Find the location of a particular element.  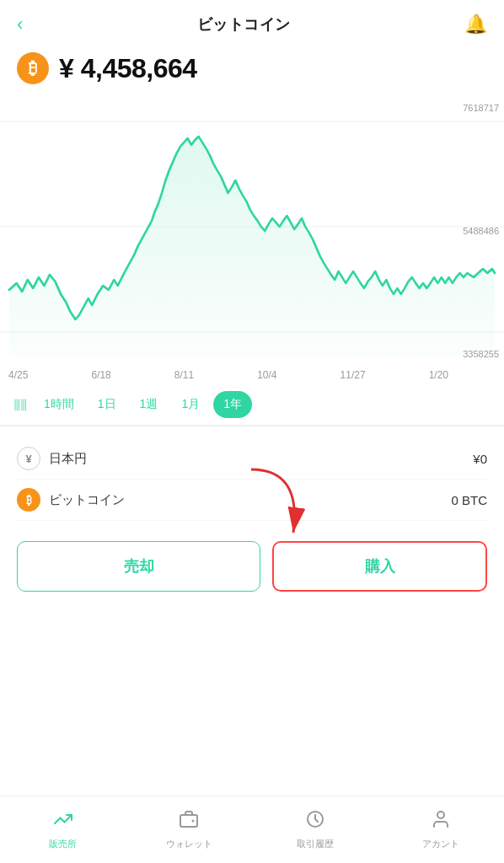

action-buttons: 売却 購入 is located at coordinates (252, 568).